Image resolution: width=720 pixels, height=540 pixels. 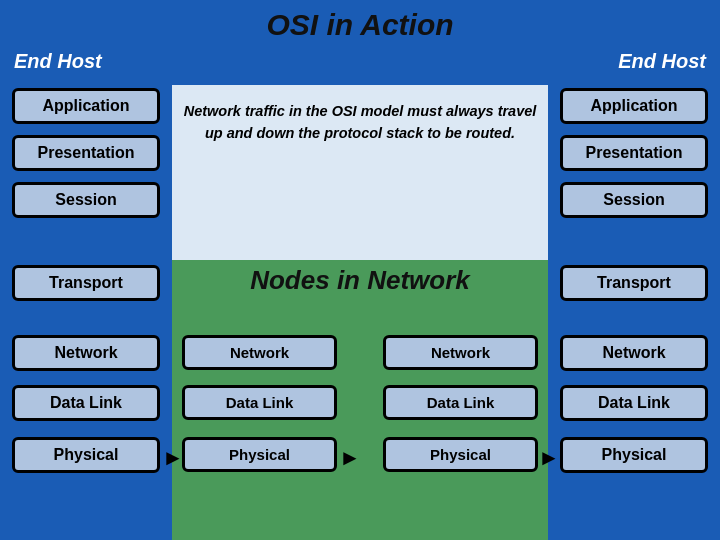 I want to click on right-sess: Session, so click(x=634, y=200).